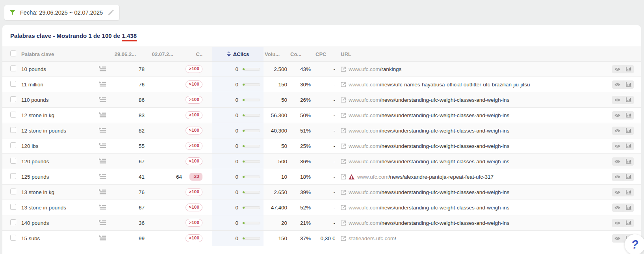 The height and width of the screenshot is (254, 644). I want to click on keyword-link: 110 pounds, so click(35, 100).